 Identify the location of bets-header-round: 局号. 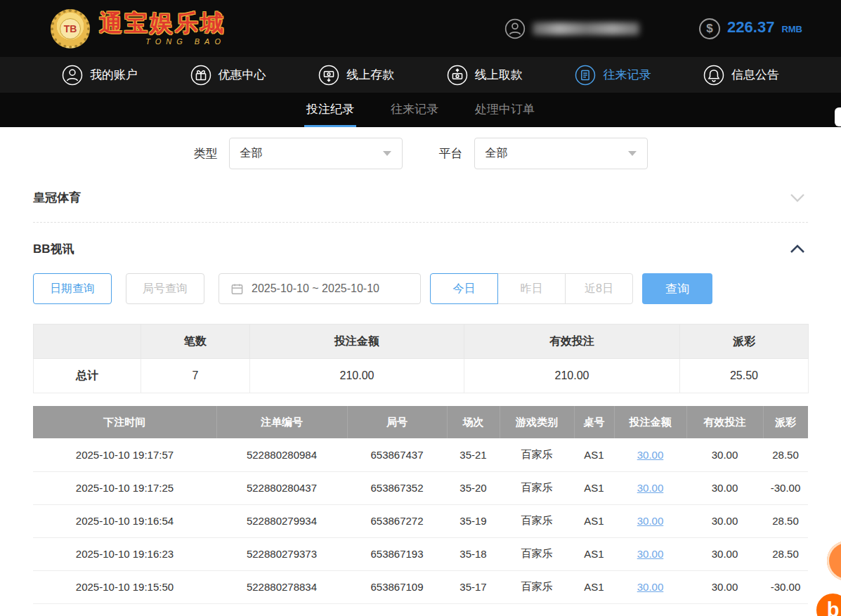
(397, 422).